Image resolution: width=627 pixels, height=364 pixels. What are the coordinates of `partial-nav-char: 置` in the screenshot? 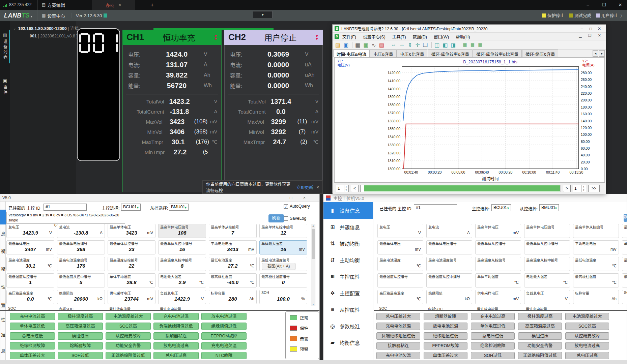 It's located at (3, 305).